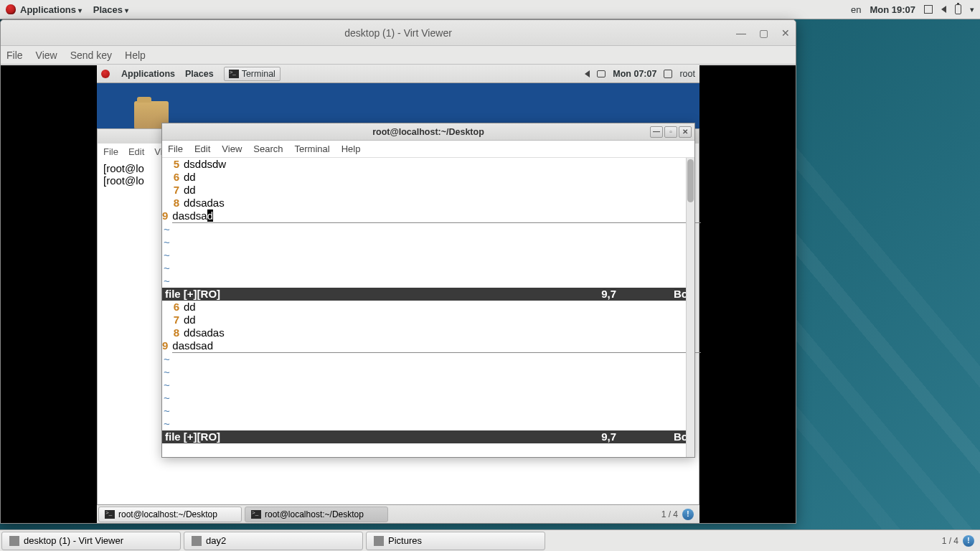 This screenshot has width=980, height=551. Describe the element at coordinates (313, 149) in the screenshot. I see `menu-terminal: Terminal` at that location.